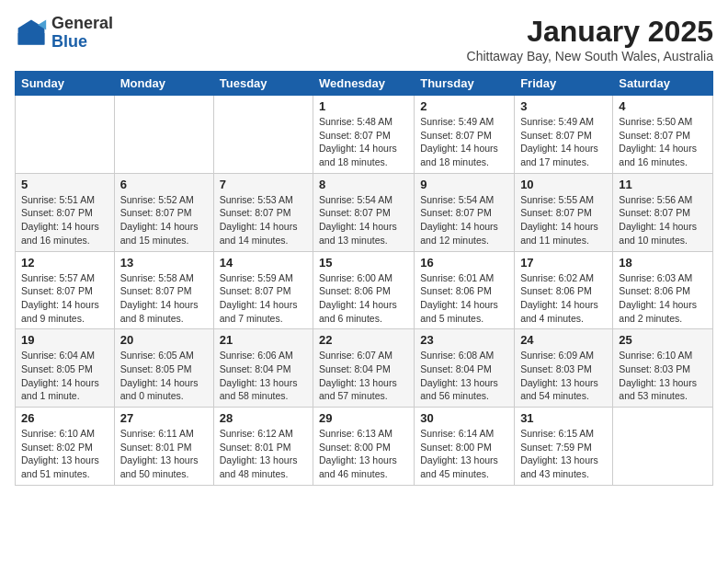  Describe the element at coordinates (263, 368) in the screenshot. I see `calendar-cell: 21Sunrise: 6:06 AM Sunset: 8:04 PM Dayli…` at that location.